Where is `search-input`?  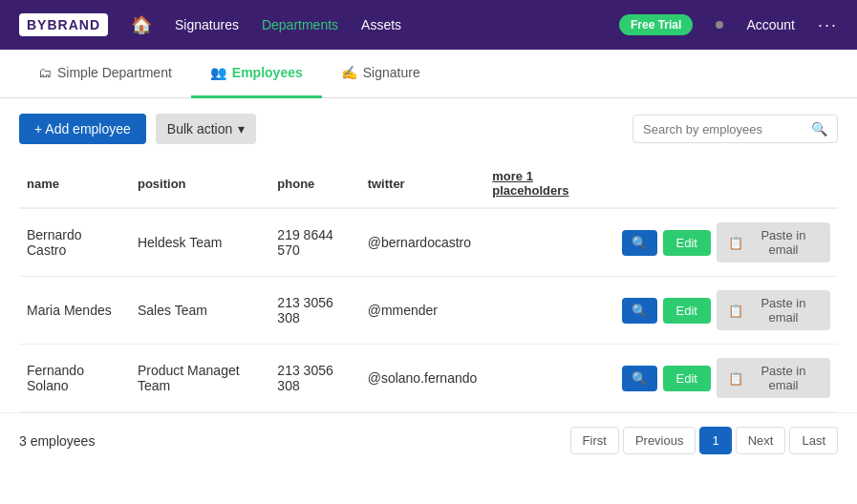 search-input is located at coordinates (723, 130).